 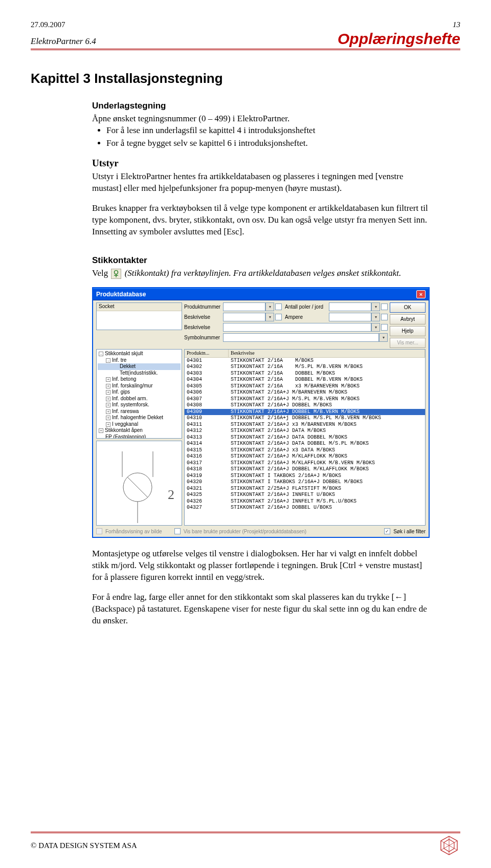 I want to click on product-grid: Produktn... Beskrivelse 04301STIKKONTAKT…, so click(x=305, y=437).